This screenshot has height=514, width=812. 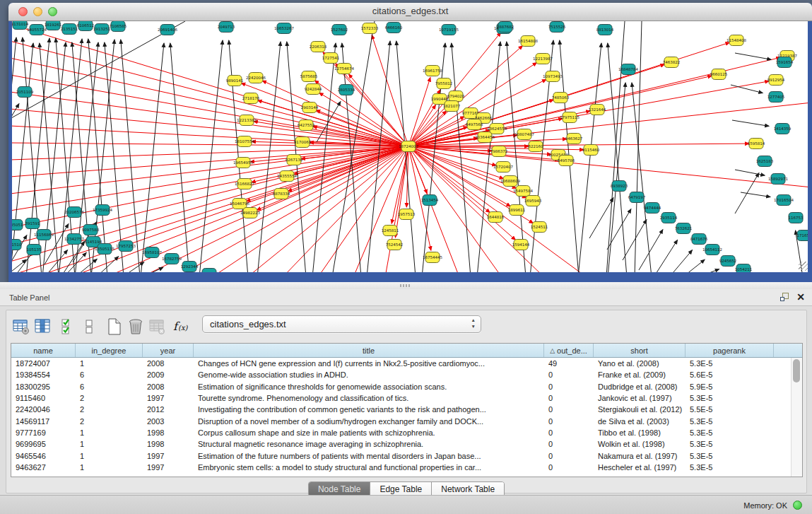 What do you see at coordinates (21, 327) in the screenshot?
I see `table-settings-icon` at bounding box center [21, 327].